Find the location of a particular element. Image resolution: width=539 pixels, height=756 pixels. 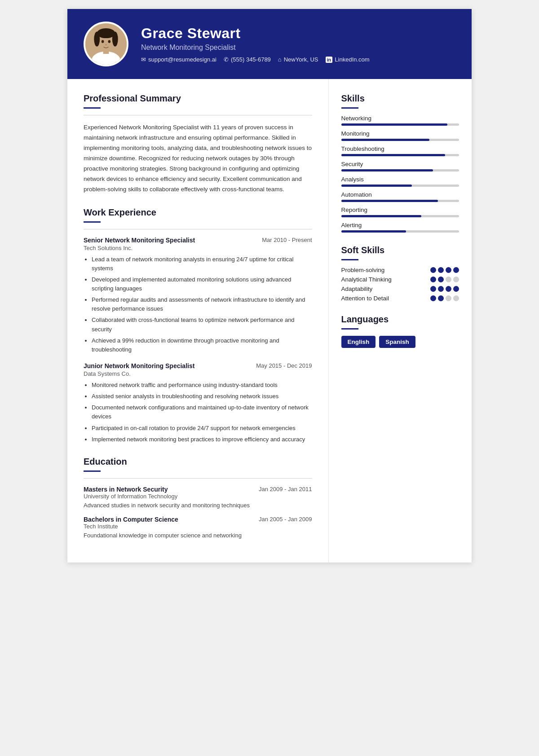

job-company-1: Tech Solutions Inc. is located at coordinates (198, 248).